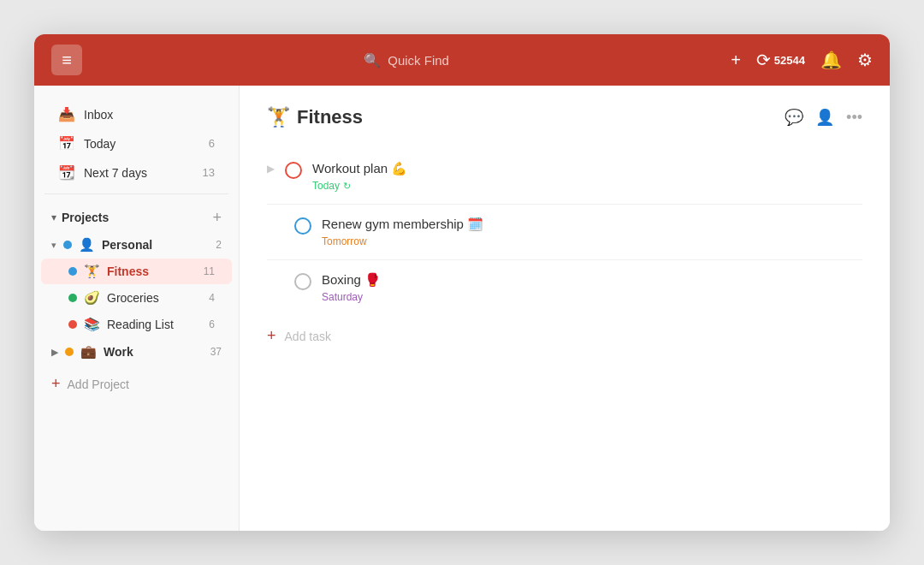  What do you see at coordinates (592, 280) in the screenshot?
I see `task-title-boxing: Boxing 🥊` at bounding box center [592, 280].